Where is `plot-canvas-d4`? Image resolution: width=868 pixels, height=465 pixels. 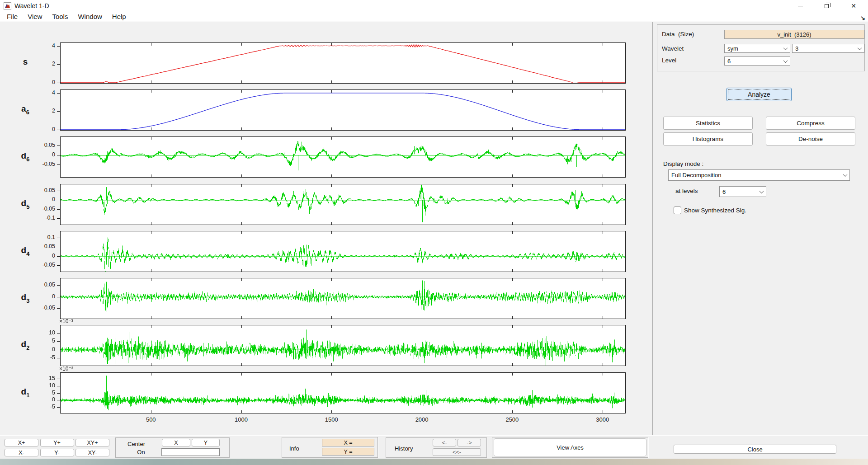
plot-canvas-d4 is located at coordinates (343, 251).